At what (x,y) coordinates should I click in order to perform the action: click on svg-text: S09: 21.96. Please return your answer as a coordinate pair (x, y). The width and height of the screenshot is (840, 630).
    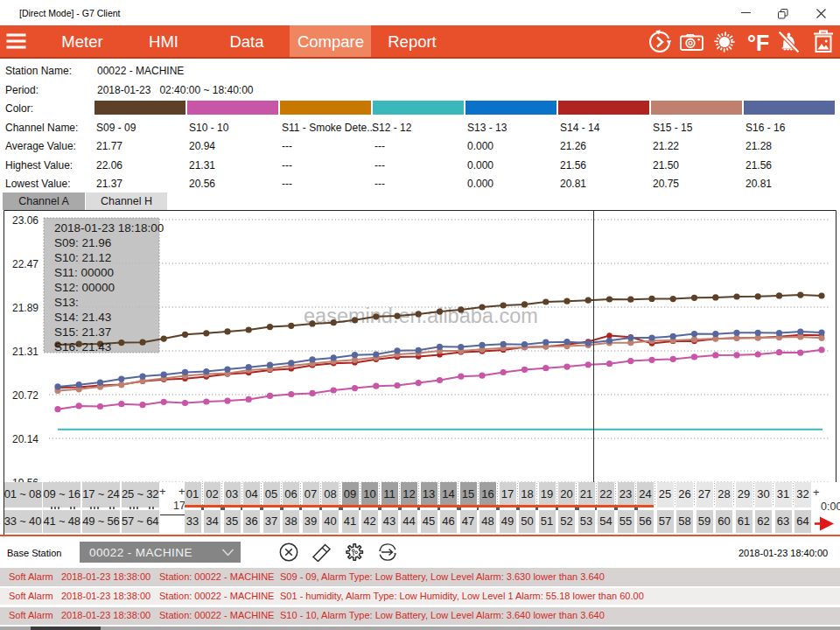
    Looking at the image, I should click on (82, 243).